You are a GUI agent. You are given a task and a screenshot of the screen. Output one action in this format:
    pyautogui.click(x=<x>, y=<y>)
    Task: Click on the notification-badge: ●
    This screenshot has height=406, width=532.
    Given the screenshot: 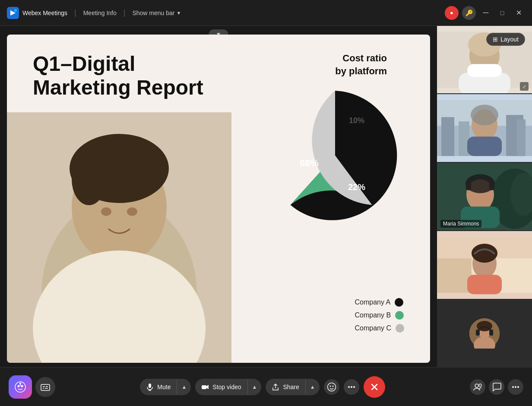 What is the action you would take?
    pyautogui.click(x=452, y=13)
    